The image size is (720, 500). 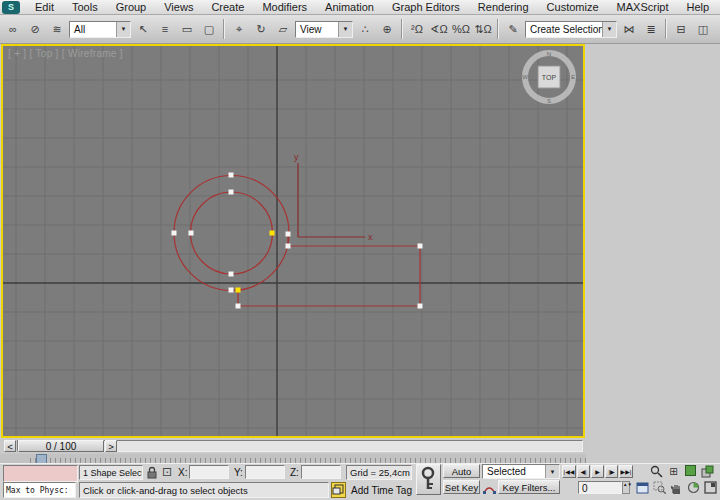 What do you see at coordinates (461, 29) in the screenshot?
I see `percent-snap-toggle-icon: %Ω` at bounding box center [461, 29].